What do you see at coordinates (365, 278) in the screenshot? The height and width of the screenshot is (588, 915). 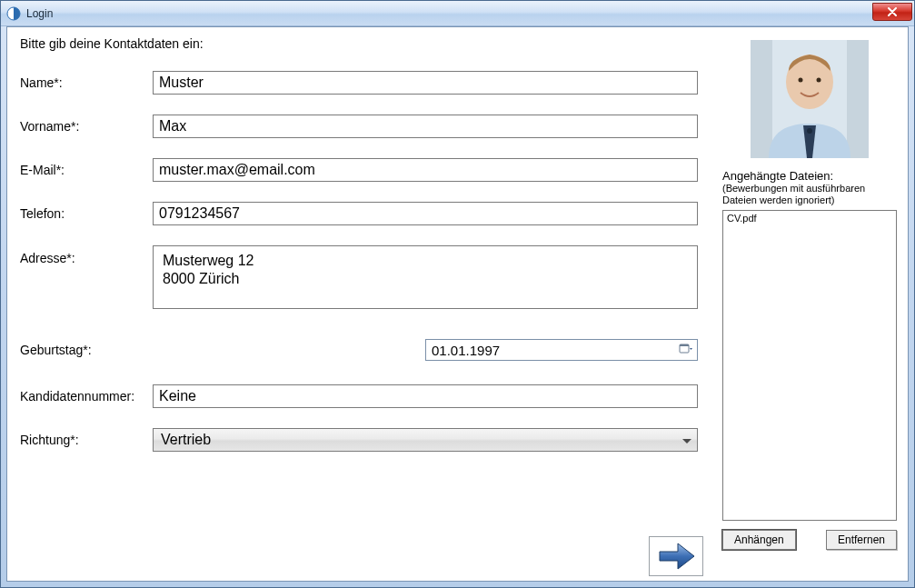 I see `row-address: Adresse*:` at bounding box center [365, 278].